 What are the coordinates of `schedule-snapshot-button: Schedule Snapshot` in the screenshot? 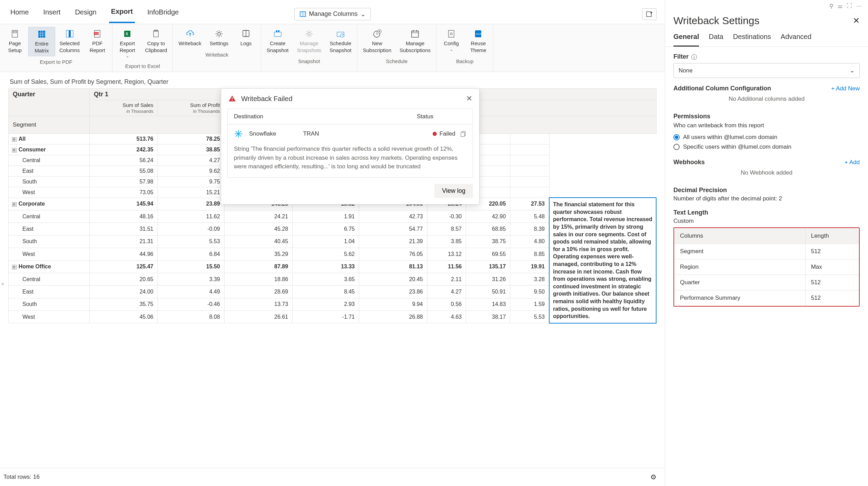 It's located at (340, 41).